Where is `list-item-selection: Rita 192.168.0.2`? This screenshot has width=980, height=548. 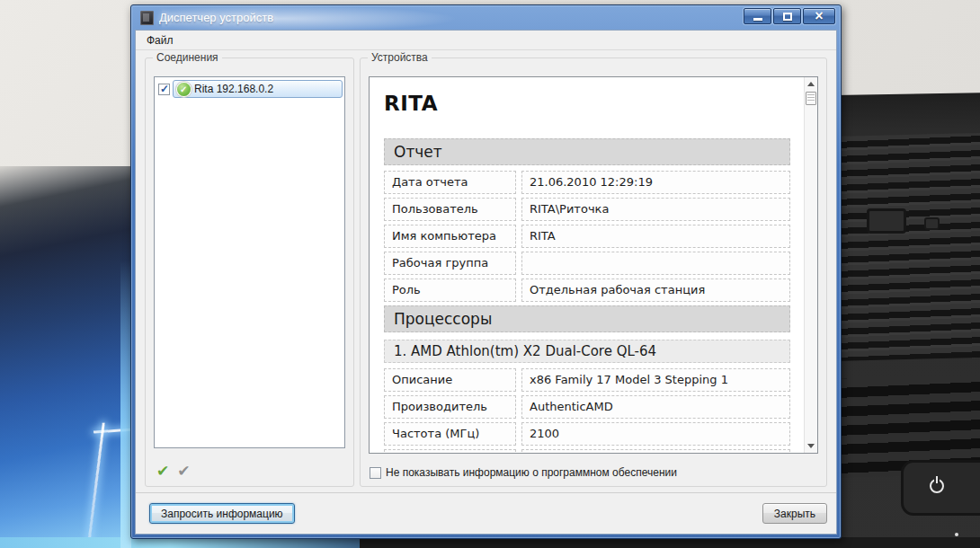 list-item-selection: Rita 192.168.0.2 is located at coordinates (257, 89).